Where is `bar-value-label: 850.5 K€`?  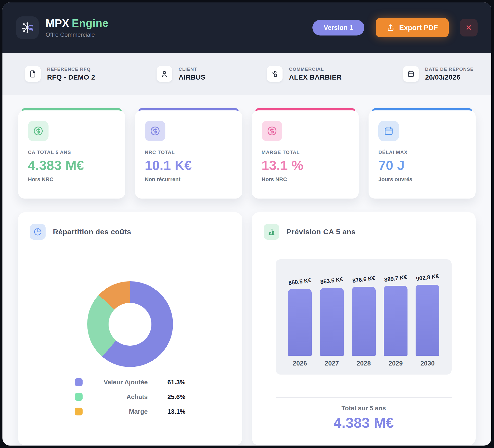
bar-value-label: 850.5 K€ is located at coordinates (300, 282).